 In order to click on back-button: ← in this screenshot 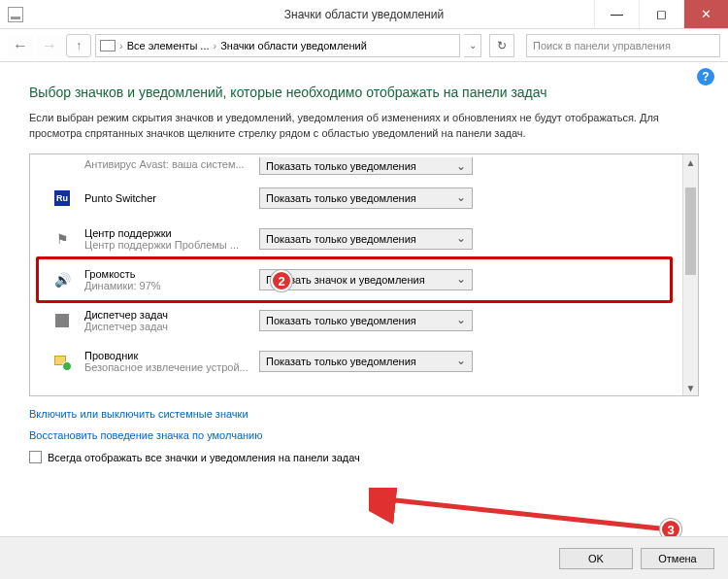, I will do `click(20, 46)`.